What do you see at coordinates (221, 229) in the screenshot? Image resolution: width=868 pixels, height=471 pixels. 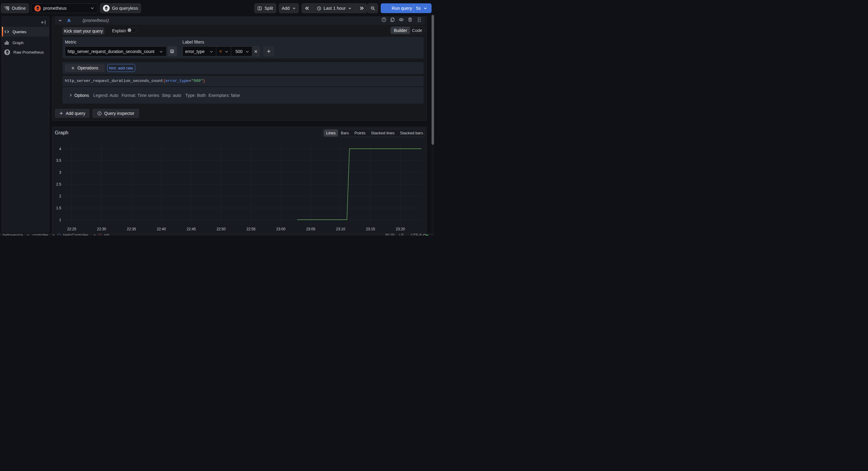 I see `svg-text: 22:50` at bounding box center [221, 229].